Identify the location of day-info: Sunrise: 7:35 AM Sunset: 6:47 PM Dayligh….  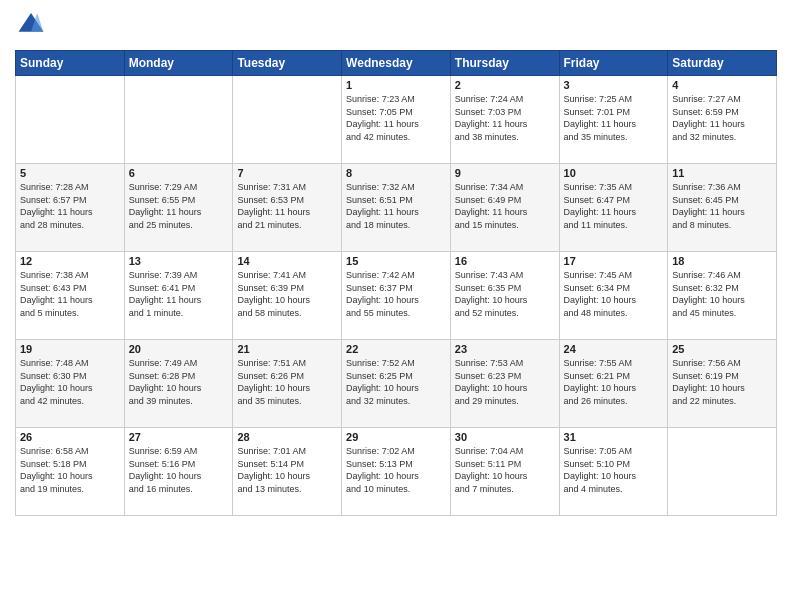
(614, 206).